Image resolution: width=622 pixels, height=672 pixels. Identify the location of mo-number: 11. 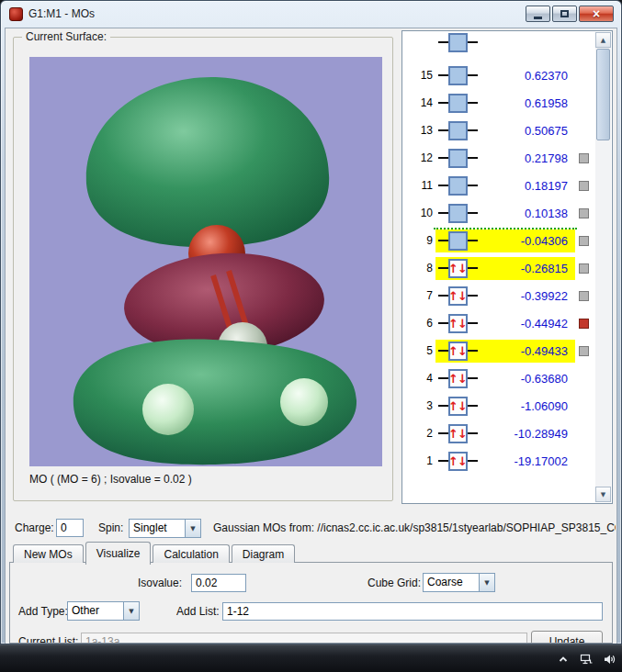
(422, 185).